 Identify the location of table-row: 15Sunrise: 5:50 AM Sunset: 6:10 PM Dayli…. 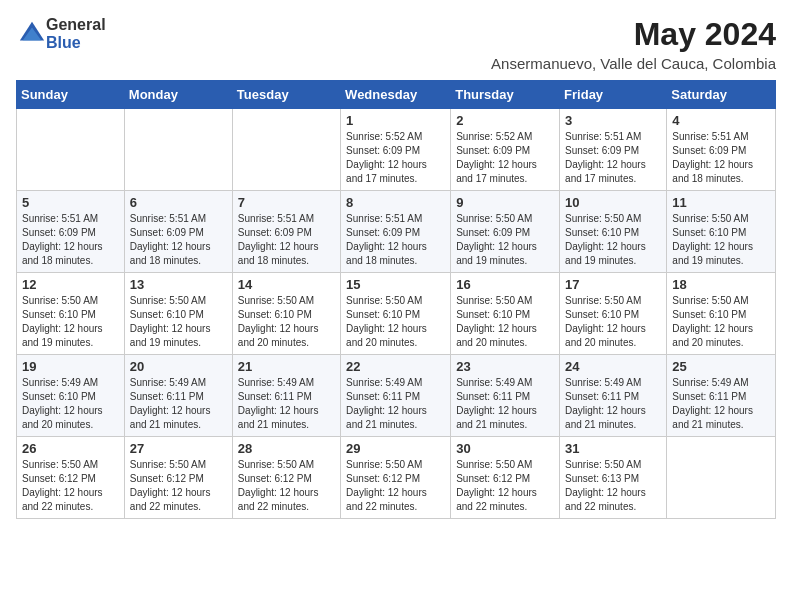
(396, 314).